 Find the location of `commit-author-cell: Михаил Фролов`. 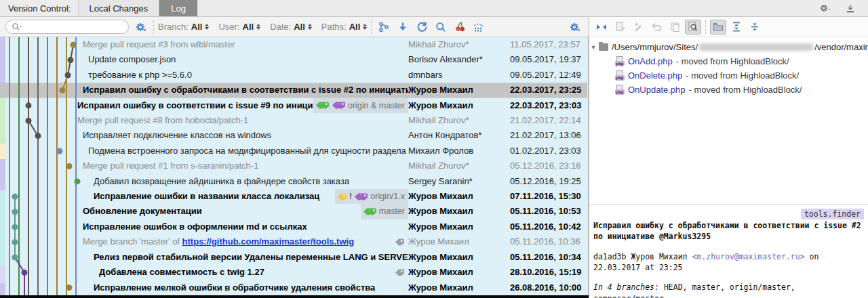

commit-author-cell: Михаил Фролов is located at coordinates (459, 151).